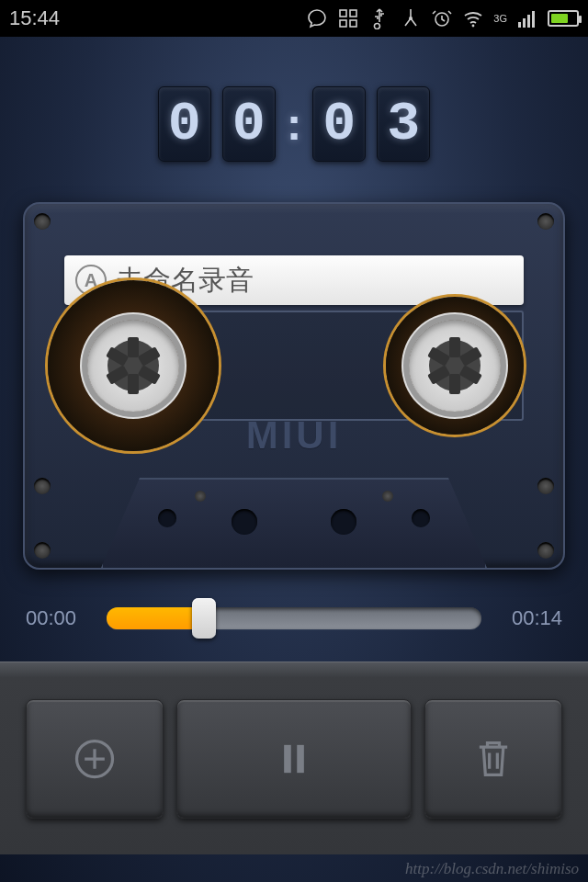 The width and height of the screenshot is (588, 882). I want to click on network-type: 3G, so click(500, 18).